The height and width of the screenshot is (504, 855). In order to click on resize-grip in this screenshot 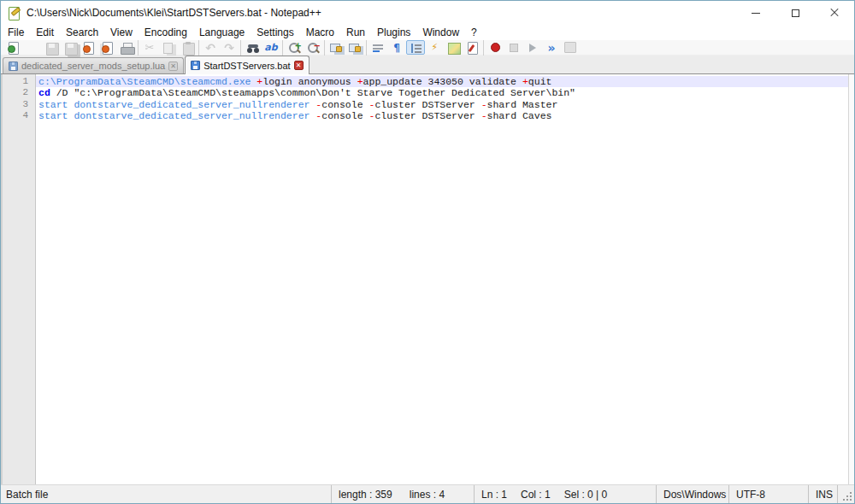, I will do `click(846, 494)`.